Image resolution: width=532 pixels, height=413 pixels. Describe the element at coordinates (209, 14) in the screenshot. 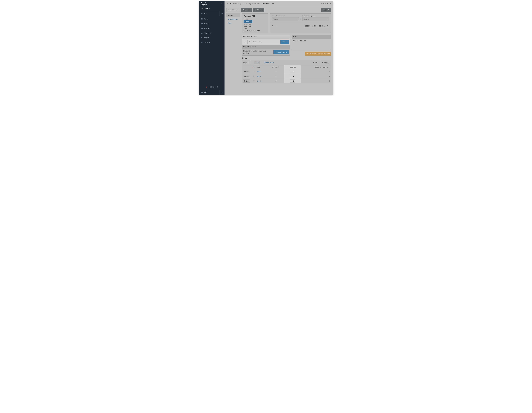

I see `lock-button: Lock` at that location.